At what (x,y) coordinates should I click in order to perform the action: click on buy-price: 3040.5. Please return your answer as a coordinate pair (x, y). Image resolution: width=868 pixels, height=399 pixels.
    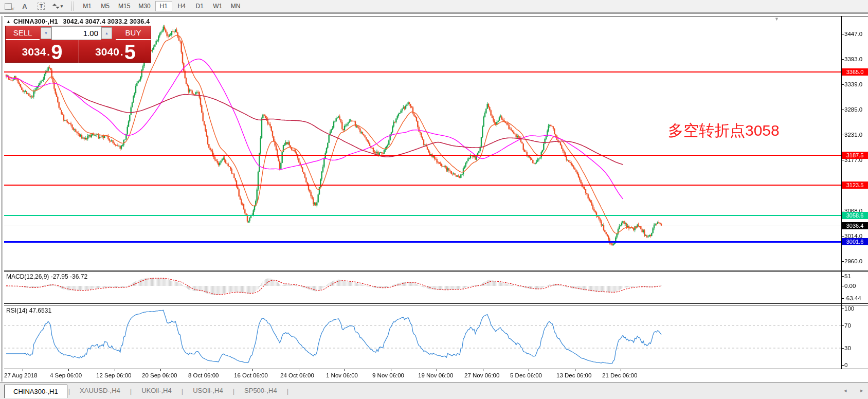
    Looking at the image, I should click on (115, 51).